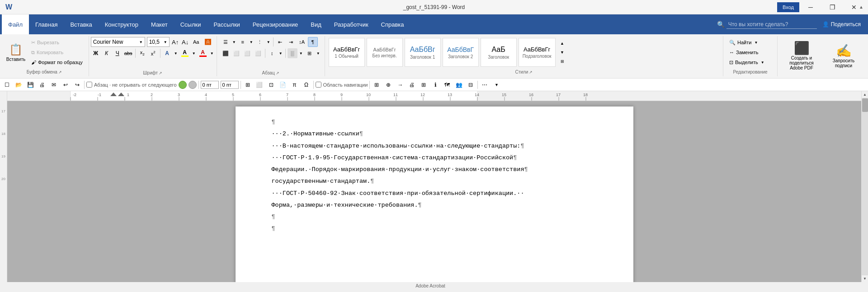 The width and height of the screenshot is (868, 292). What do you see at coordinates (226, 24) in the screenshot?
I see `menu-mailings: Рассылки` at bounding box center [226, 24].